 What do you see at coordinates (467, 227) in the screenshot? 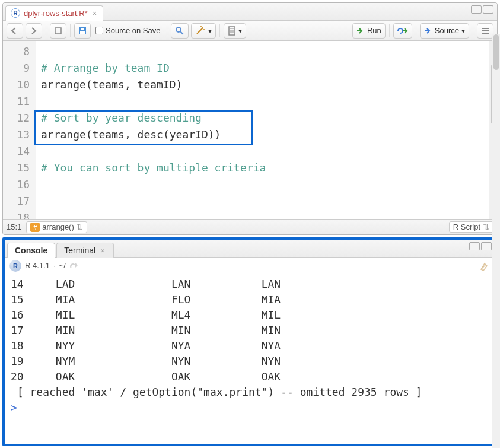
I see `language-label: R Script` at bounding box center [467, 227].